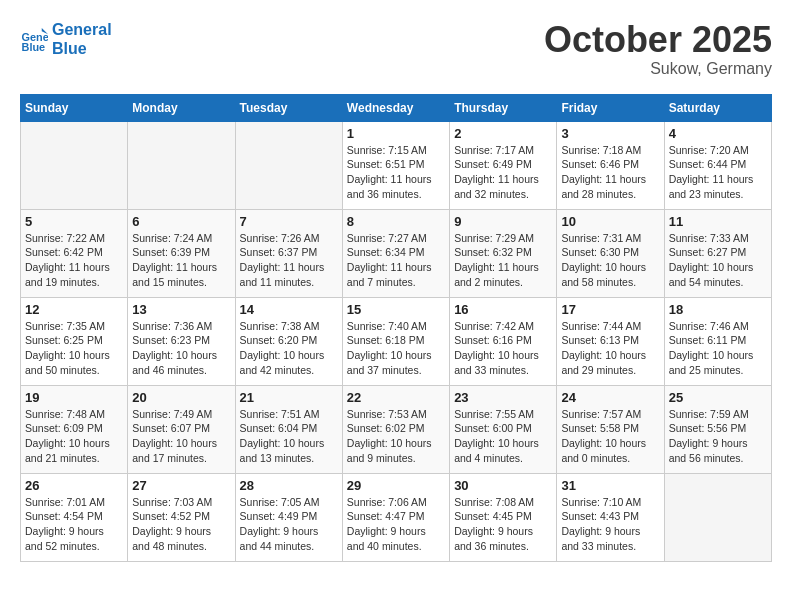 The width and height of the screenshot is (792, 612). Describe the element at coordinates (288, 253) in the screenshot. I see `day-cell: 7Sunrise: 7:26 AM Sunset: 6:37 PM Daylig…` at that location.